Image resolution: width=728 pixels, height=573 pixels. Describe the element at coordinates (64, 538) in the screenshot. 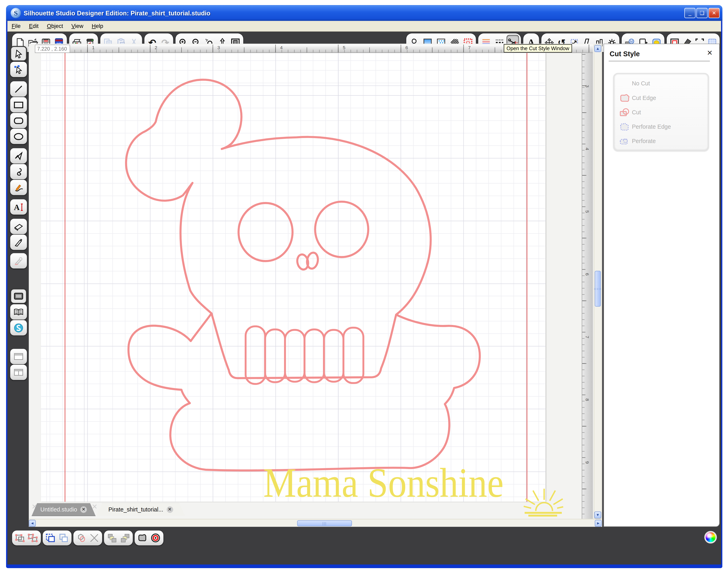

I see `release-compound-path-icon` at that location.